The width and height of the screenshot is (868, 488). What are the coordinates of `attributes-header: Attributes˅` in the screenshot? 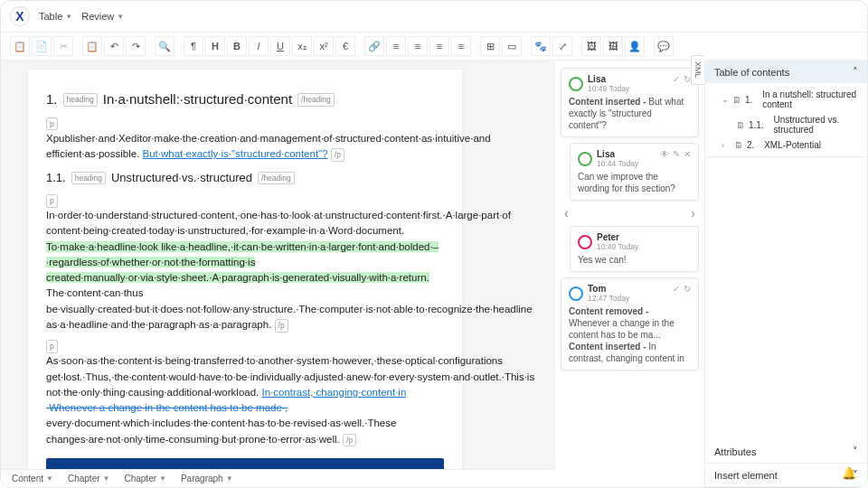 It's located at (787, 452).